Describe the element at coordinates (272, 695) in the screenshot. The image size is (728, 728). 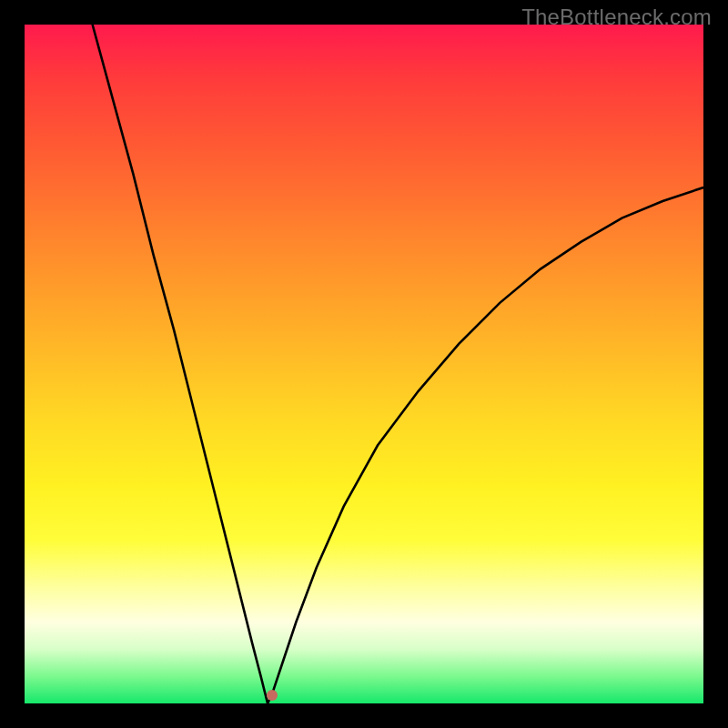
I see `cusp-marker` at that location.